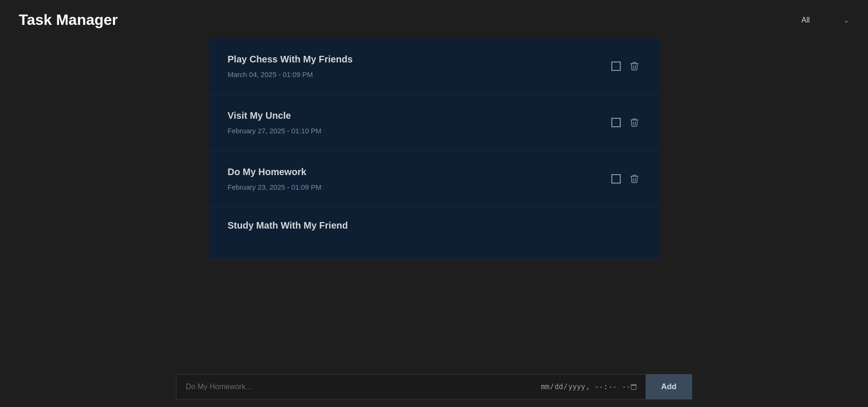  I want to click on task-date: February 27, 2025 - 01:10 PM, so click(274, 131).